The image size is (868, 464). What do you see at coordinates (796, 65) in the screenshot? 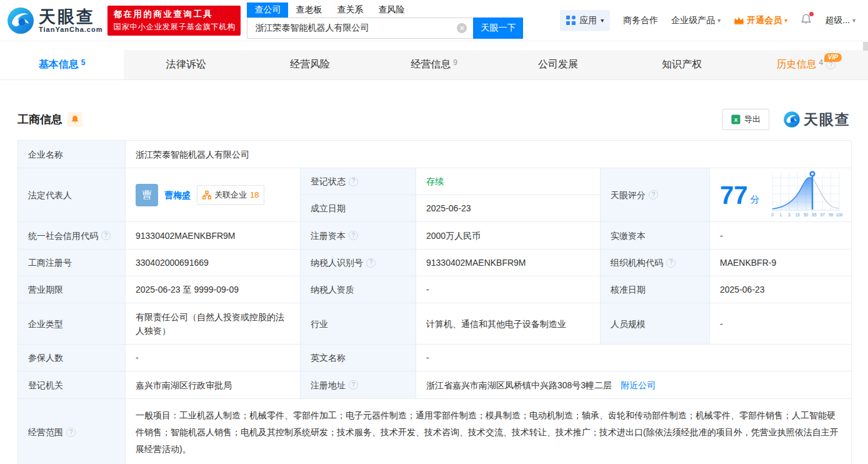
I see `tab-label: 历史信息` at bounding box center [796, 65].